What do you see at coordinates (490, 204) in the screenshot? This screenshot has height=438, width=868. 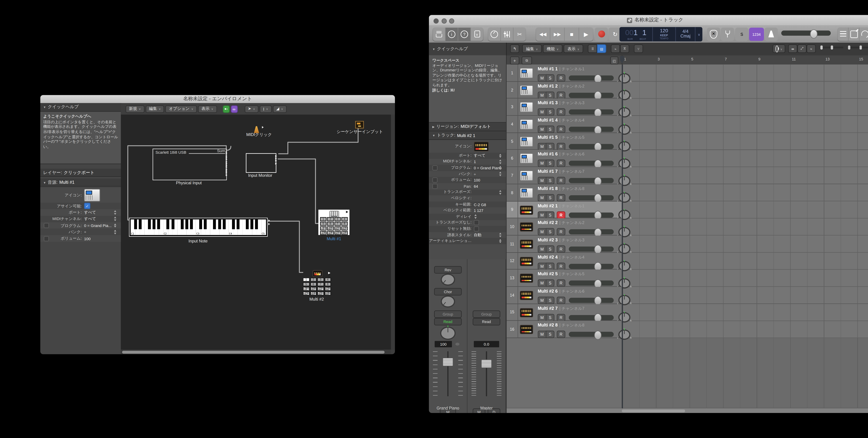 I see `track-param-value: C-2 G8` at bounding box center [490, 204].